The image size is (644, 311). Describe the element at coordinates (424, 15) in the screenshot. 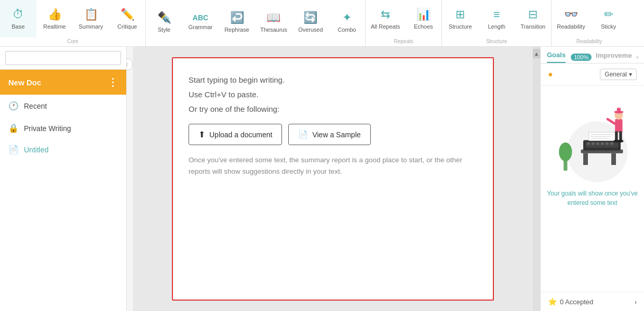

I see `echoes-icon: 📊` at that location.